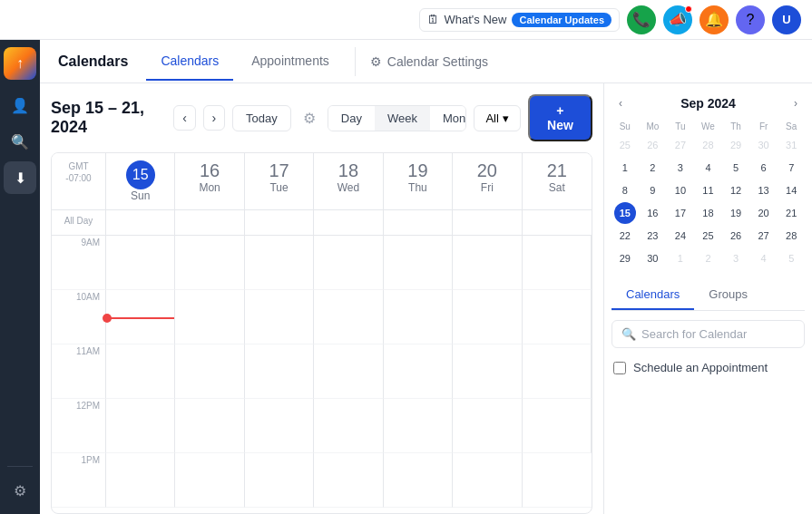  Describe the element at coordinates (625, 213) in the screenshot. I see `mini-cal-day: 15` at that location.